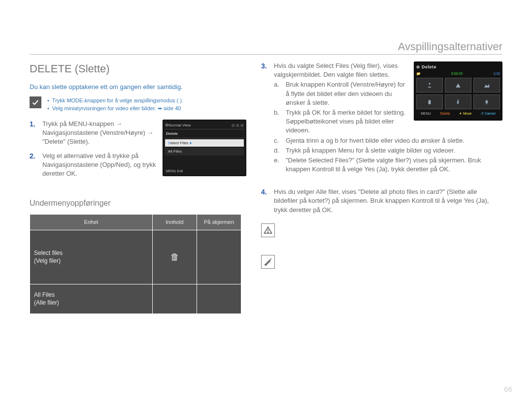 This screenshot has width=532, height=407. What do you see at coordinates (91, 253) in the screenshot?
I see `row-label: Select files` at bounding box center [91, 253].